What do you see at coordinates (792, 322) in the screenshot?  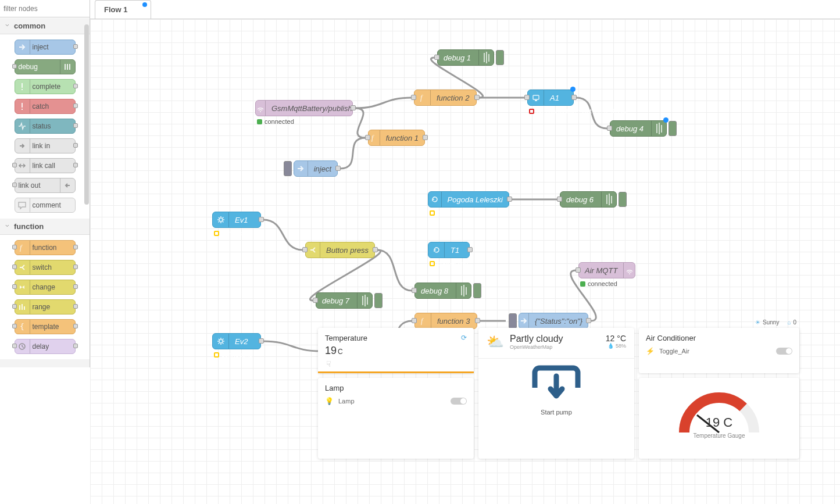 I see `header-home: ⌂ 0` at bounding box center [792, 322].